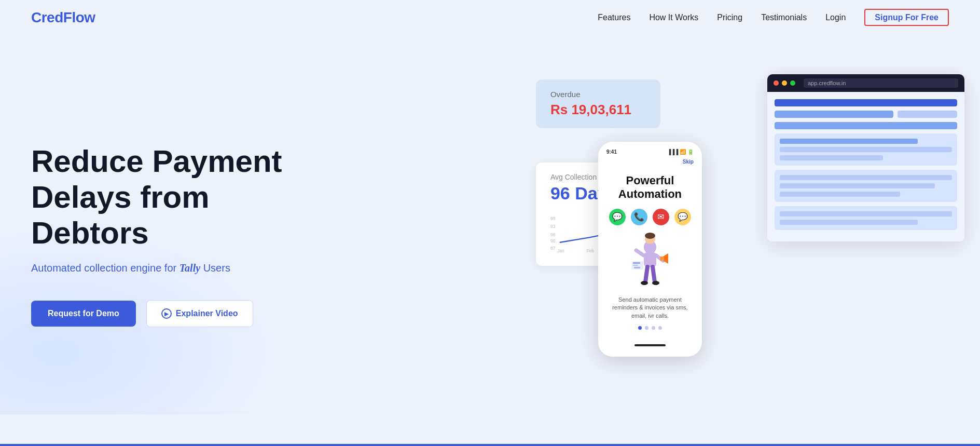 Image resolution: width=980 pixels, height=446 pixels. I want to click on nav-testimonials: Testimonials, so click(784, 18).